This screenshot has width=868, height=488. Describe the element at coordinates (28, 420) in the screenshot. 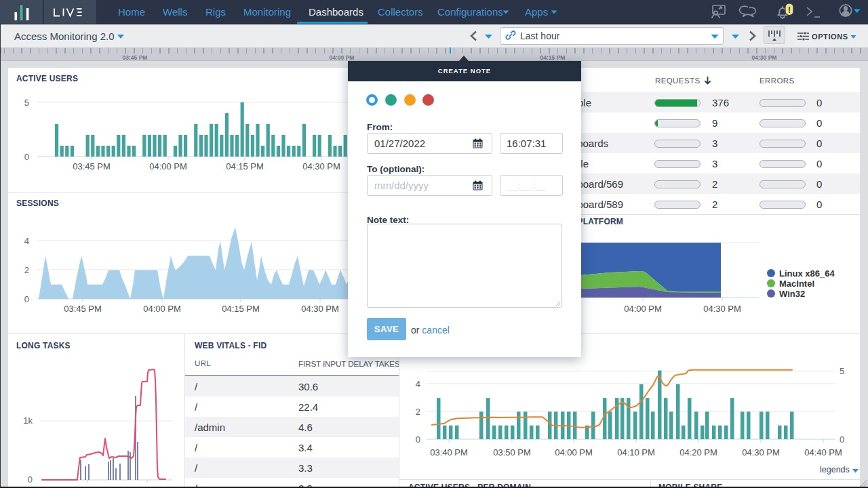

I see `svg-text: 1k` at that location.